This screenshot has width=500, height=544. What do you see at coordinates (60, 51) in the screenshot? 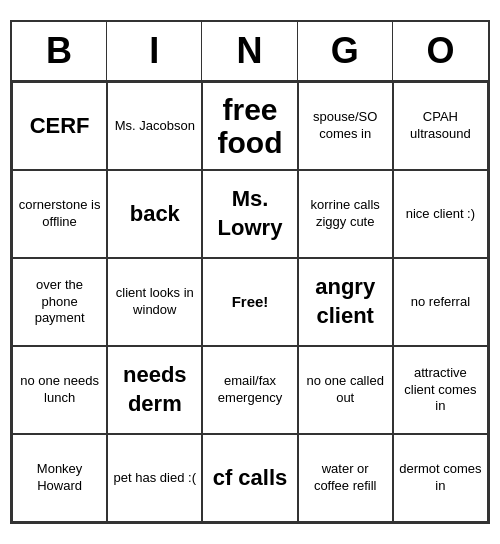
I see `header-letter: B` at bounding box center [60, 51].